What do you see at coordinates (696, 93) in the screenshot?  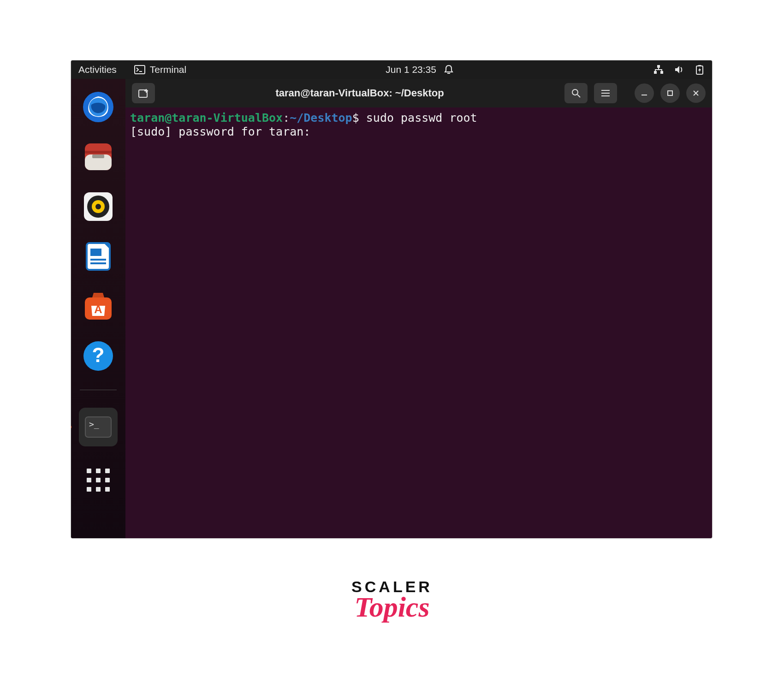 I see `close-button` at bounding box center [696, 93].